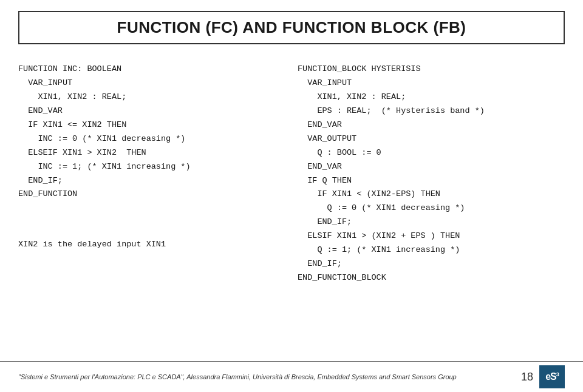 The width and height of the screenshot is (583, 392). Describe the element at coordinates (237, 377) in the screenshot. I see `footer-text: "Sistemi e Strumenti per l'Automazione: …` at that location.